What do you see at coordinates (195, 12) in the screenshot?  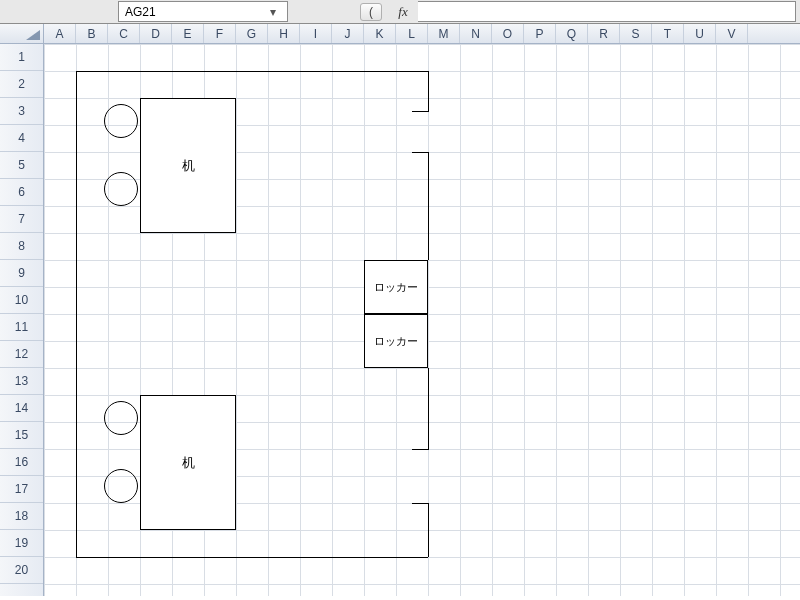 I see `name-box-value: AG21` at bounding box center [195, 12].